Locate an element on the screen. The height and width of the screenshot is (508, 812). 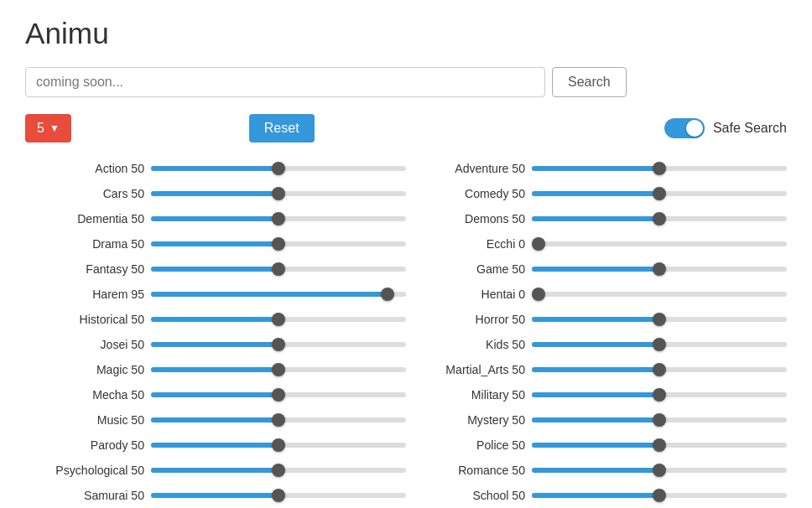
slider-row: Romance 50 is located at coordinates (596, 470).